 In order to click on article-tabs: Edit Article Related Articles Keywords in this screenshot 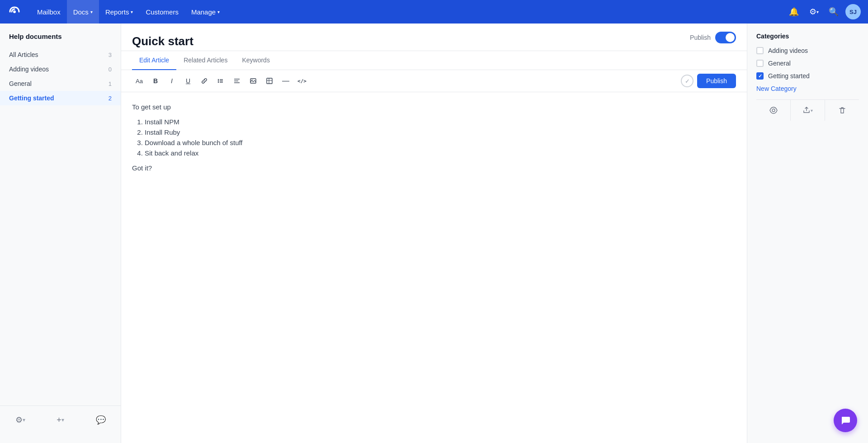, I will do `click(434, 61)`.